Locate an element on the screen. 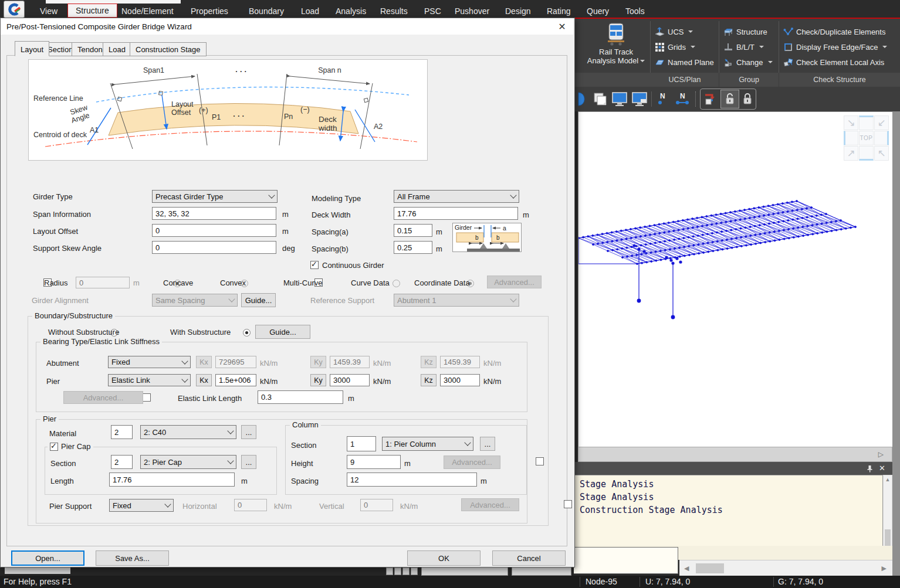 The image size is (900, 588). open-button: Open... is located at coordinates (48, 558).